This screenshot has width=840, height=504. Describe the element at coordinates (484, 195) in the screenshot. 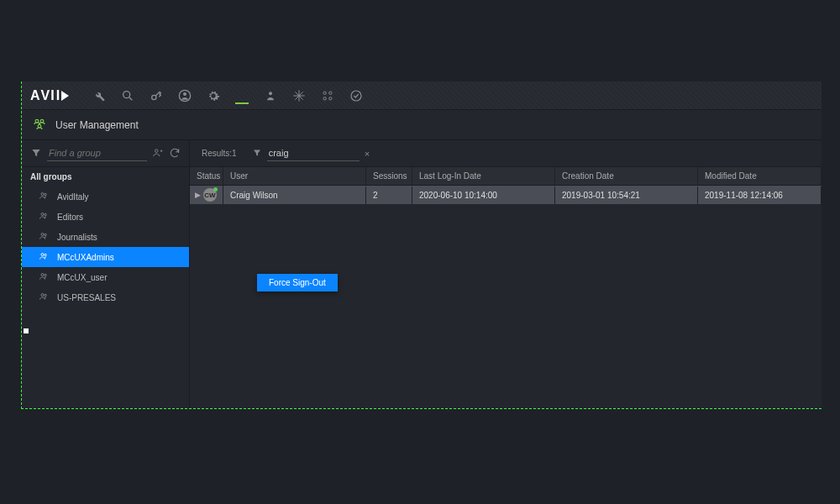

I see `cell-last-login: 2020-06-10 10:14:00` at that location.